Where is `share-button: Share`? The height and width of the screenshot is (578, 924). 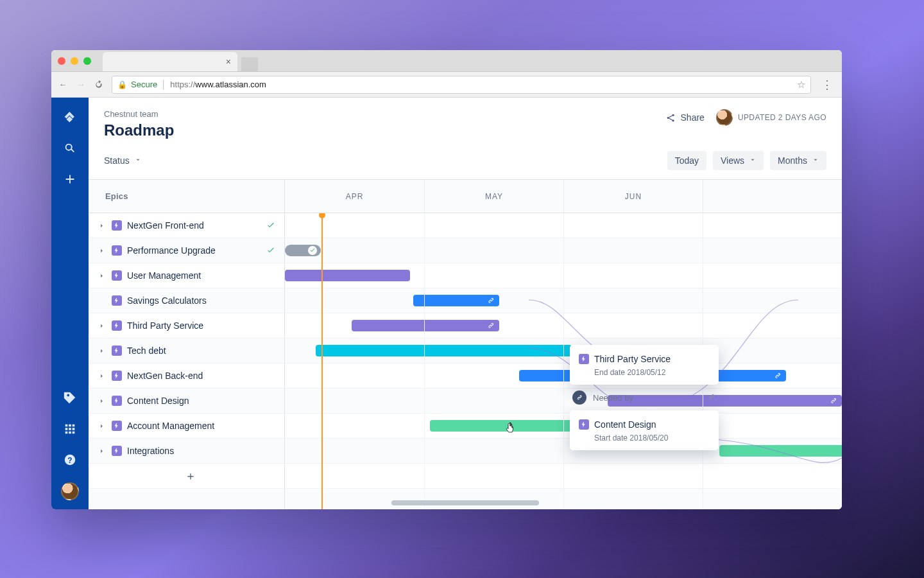
share-button: Share is located at coordinates (685, 118).